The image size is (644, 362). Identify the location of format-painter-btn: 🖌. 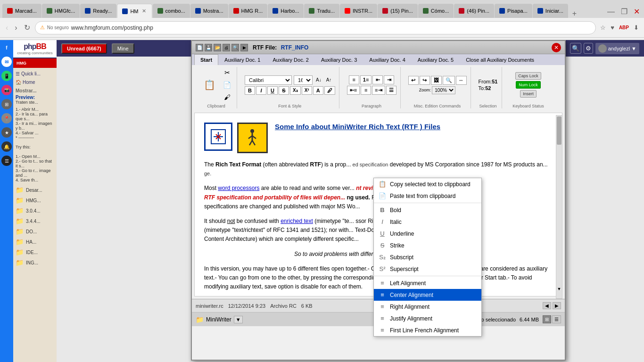
(227, 97).